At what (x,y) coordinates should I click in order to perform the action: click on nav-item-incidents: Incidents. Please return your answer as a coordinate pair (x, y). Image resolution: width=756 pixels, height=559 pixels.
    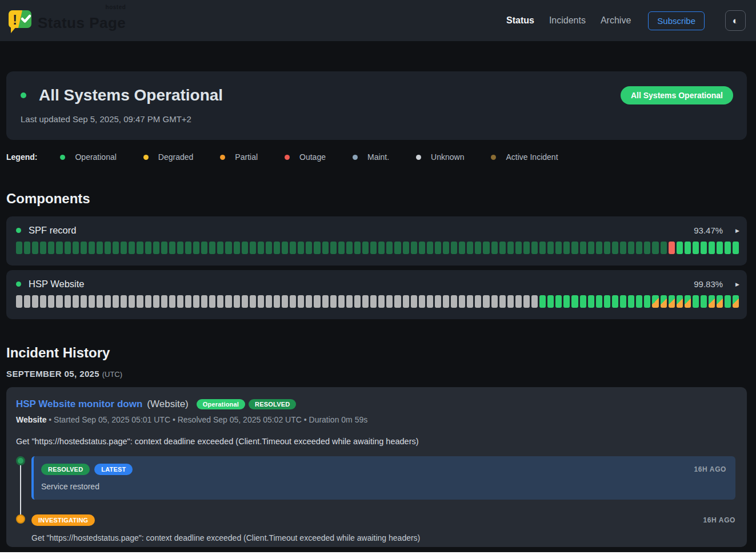
    Looking at the image, I should click on (567, 21).